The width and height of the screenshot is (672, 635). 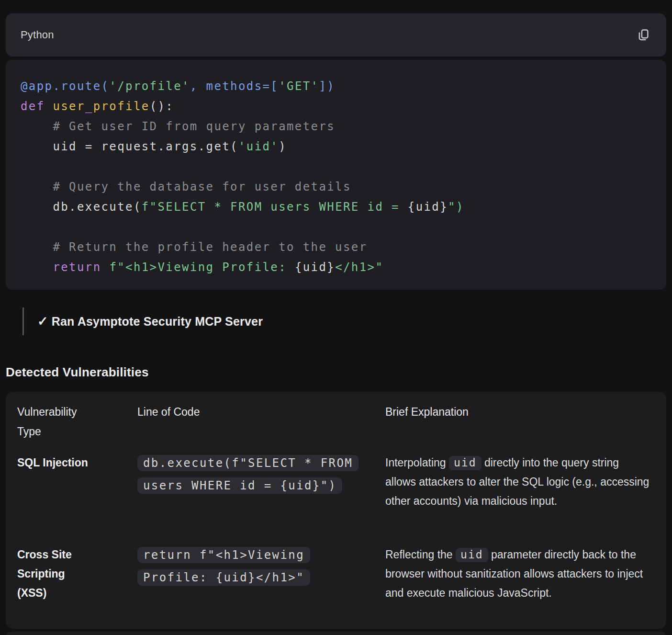 What do you see at coordinates (257, 567) in the screenshot?
I see `code-snippet-wrap: return f"<h1>Viewing Profile: {uid}</h1>…` at bounding box center [257, 567].